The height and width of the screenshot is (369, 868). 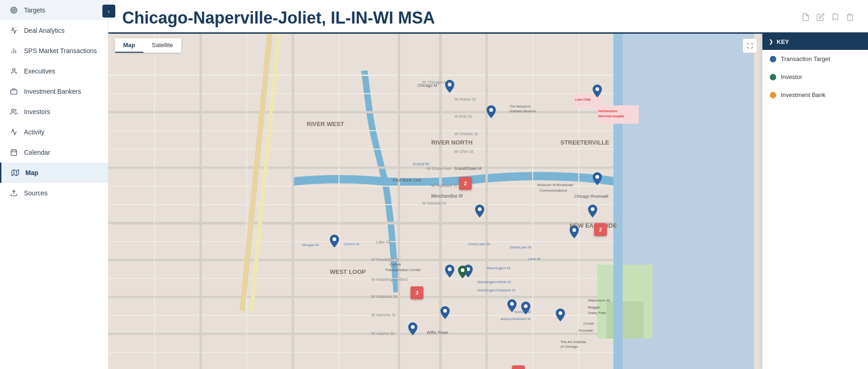 I want to click on map-icon, so click(x=15, y=173).